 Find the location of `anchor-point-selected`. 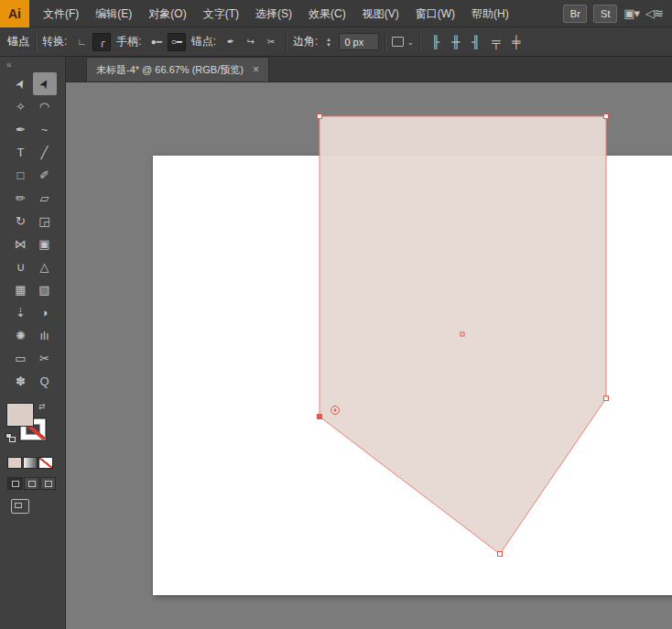

anchor-point-selected is located at coordinates (320, 418).